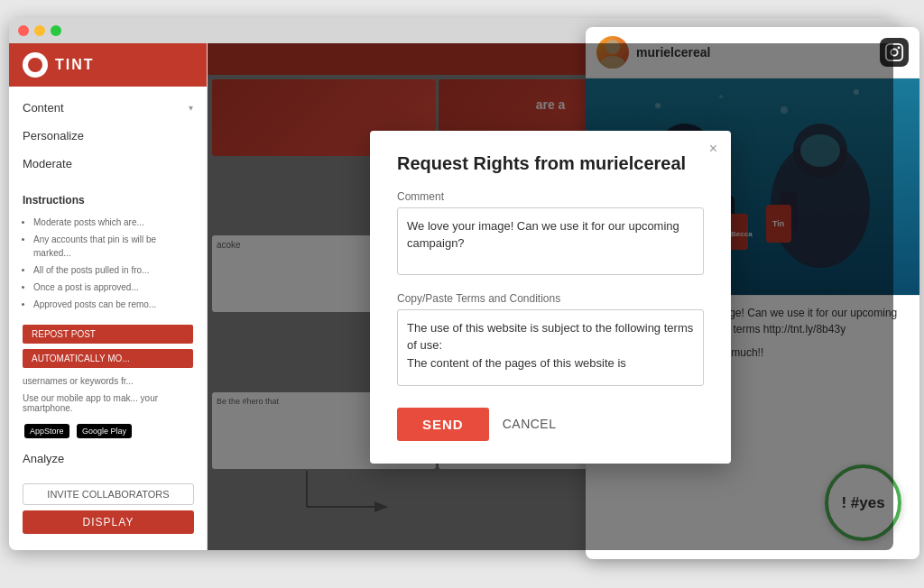 The width and height of the screenshot is (924, 588). What do you see at coordinates (108, 108) in the screenshot?
I see `sidebar-item-content: Content ▾` at bounding box center [108, 108].